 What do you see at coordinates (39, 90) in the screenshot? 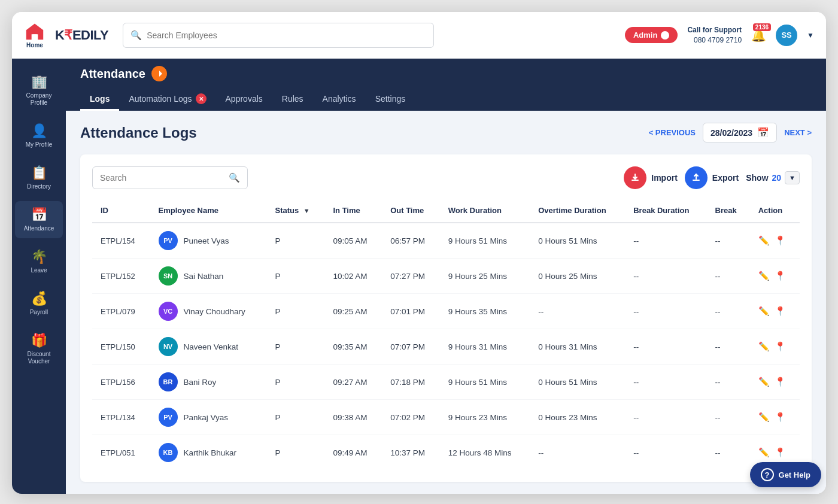
I see `sidebar-item-company-profile: 🏢 Company Profile` at bounding box center [39, 90].